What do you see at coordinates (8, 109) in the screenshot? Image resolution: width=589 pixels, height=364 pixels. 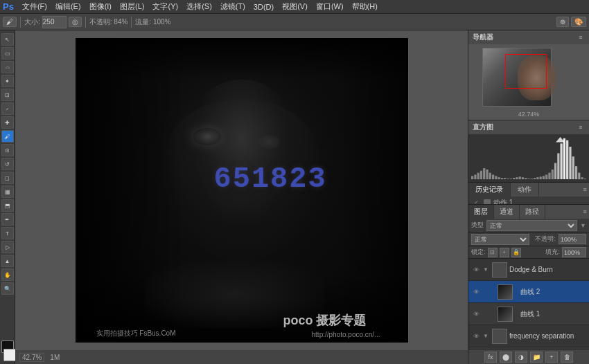 I see `tool-eyedrop: ⌿` at bounding box center [8, 109].